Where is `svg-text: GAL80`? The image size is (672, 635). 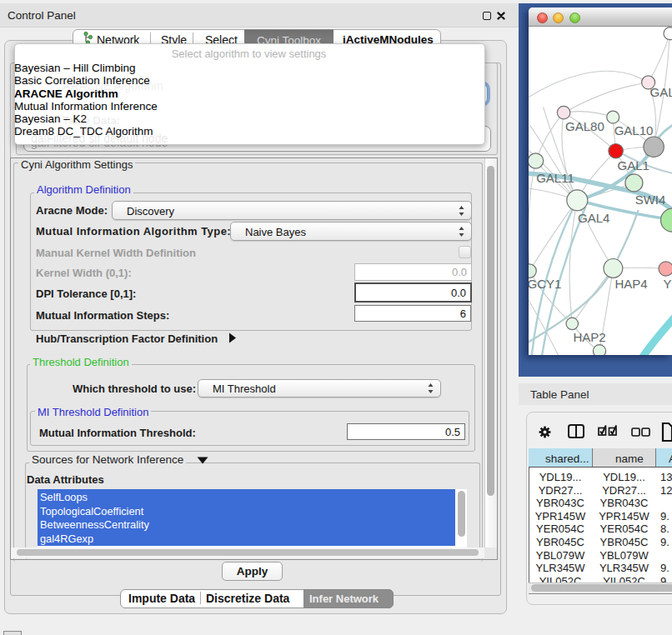 svg-text: GAL80 is located at coordinates (585, 127).